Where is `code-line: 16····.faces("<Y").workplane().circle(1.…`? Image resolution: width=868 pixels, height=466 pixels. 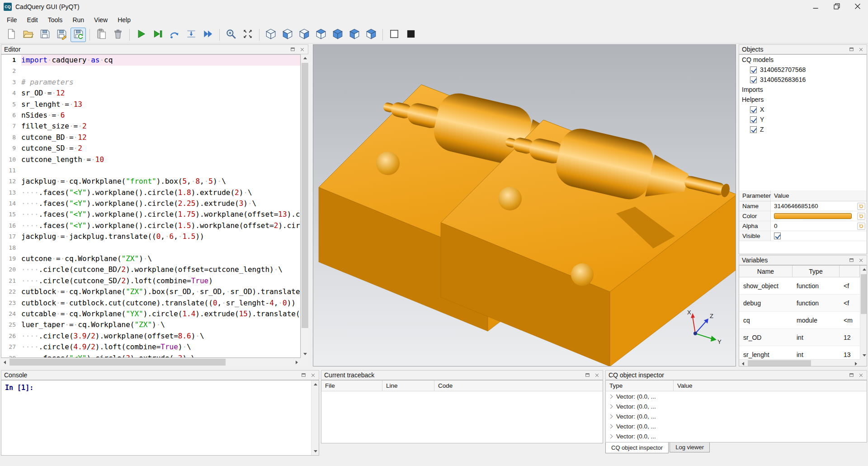 code-line: 16····.faces("<Y").workplane().circle(1.… is located at coordinates (151, 226).